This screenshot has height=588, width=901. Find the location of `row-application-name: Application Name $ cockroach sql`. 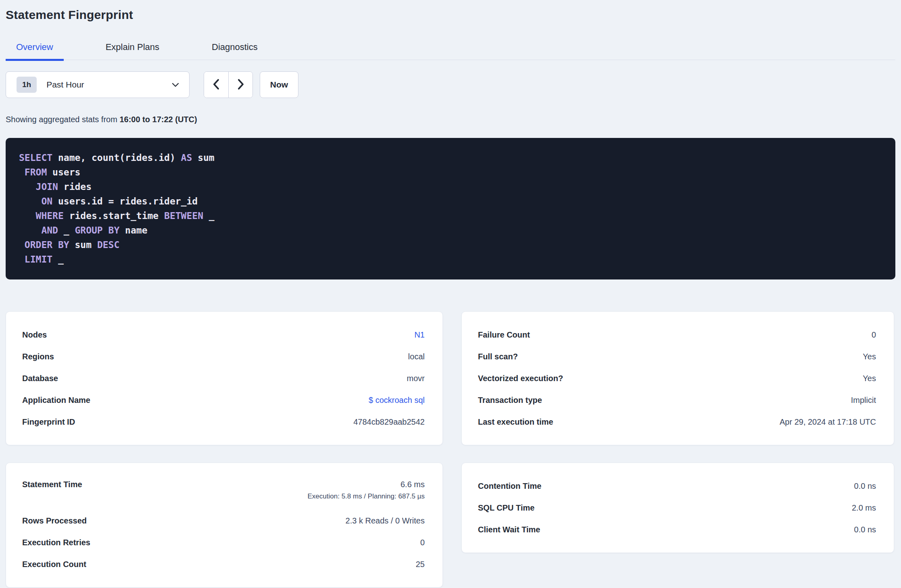

row-application-name: Application Name $ cockroach sql is located at coordinates (223, 400).